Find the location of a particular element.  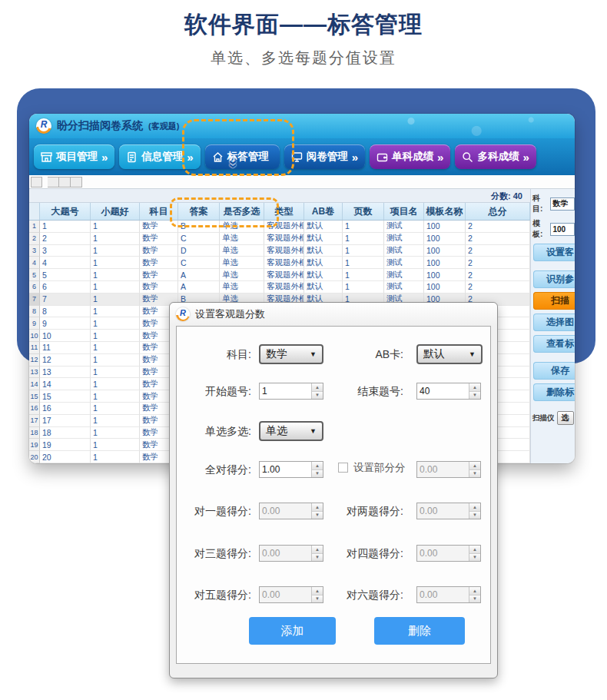

nav-project-management: 项目管理 » is located at coordinates (74, 157).